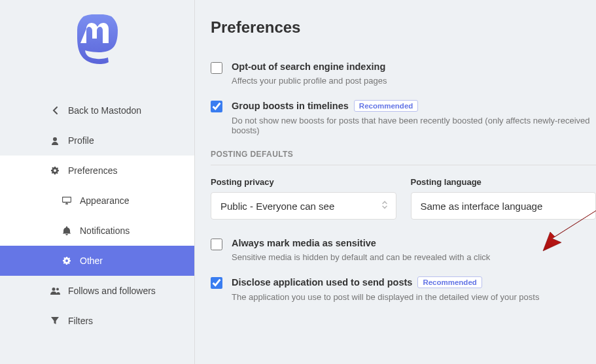 This screenshot has width=596, height=364. I want to click on nav-label: Profile, so click(81, 141).